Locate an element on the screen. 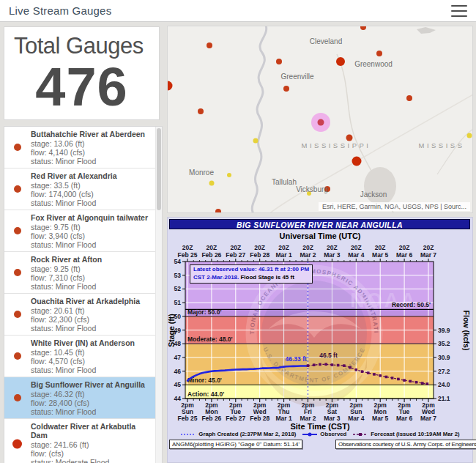 This screenshot has height=463, width=476. gauge-list-item: Ouachita River at Arkadelphiastage: 20.6… is located at coordinates (83, 315).